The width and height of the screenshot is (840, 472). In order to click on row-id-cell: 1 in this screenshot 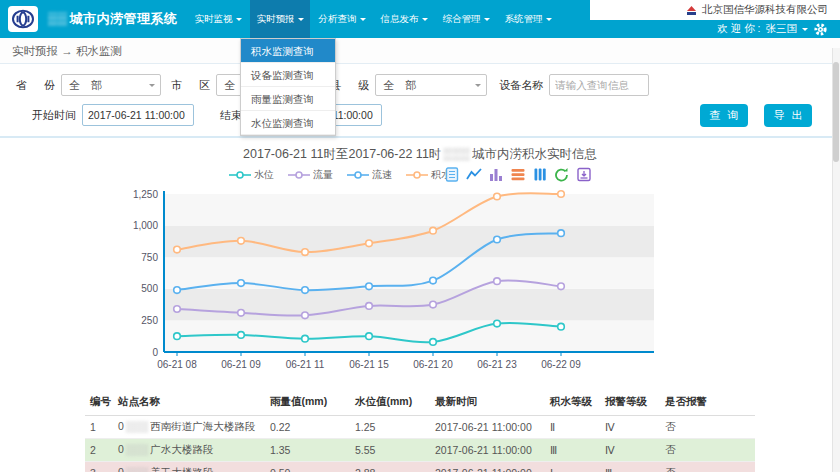, I will do `click(99, 426)`.